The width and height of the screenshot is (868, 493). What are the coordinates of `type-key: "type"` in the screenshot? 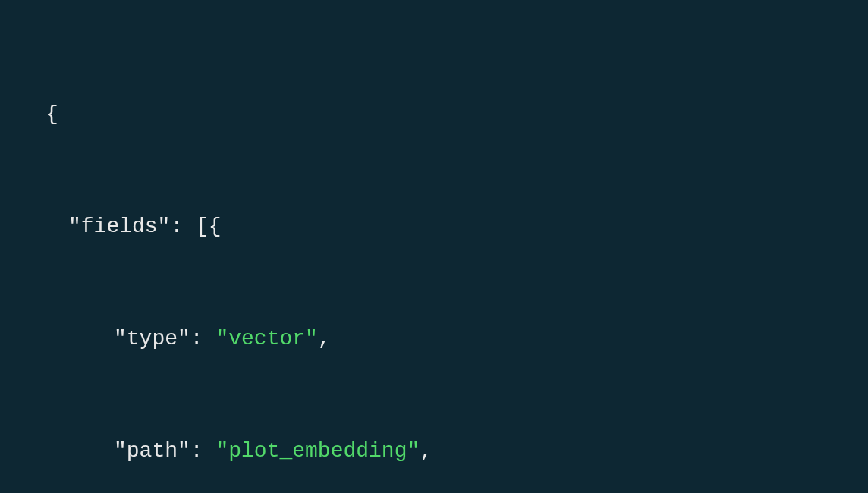 It's located at (152, 338).